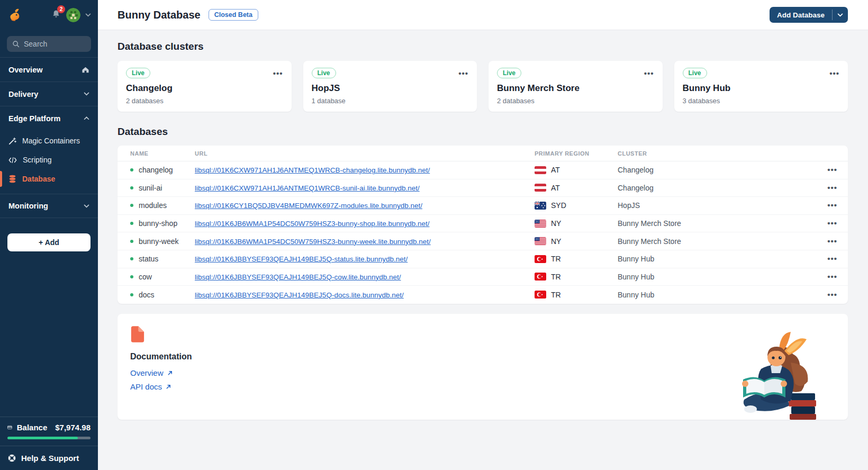  Describe the element at coordinates (88, 15) in the screenshot. I see `account-chevron-down-icon` at that location.